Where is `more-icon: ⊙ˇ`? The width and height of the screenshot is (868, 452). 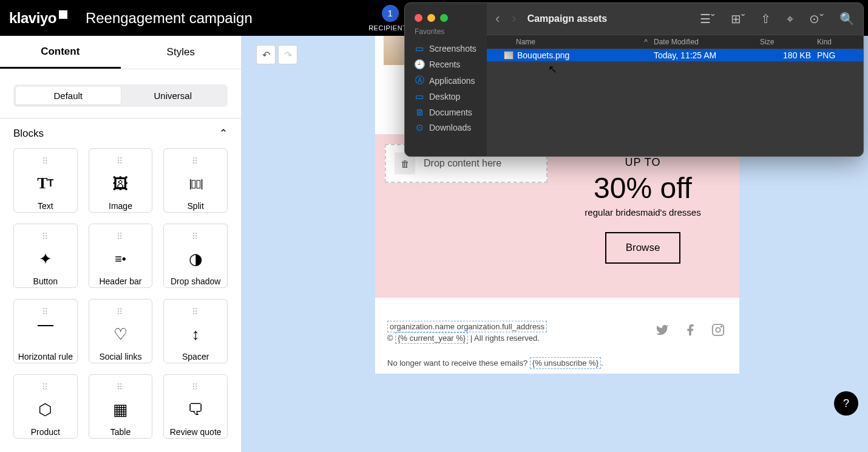
more-icon: ⊙ˇ is located at coordinates (816, 19).